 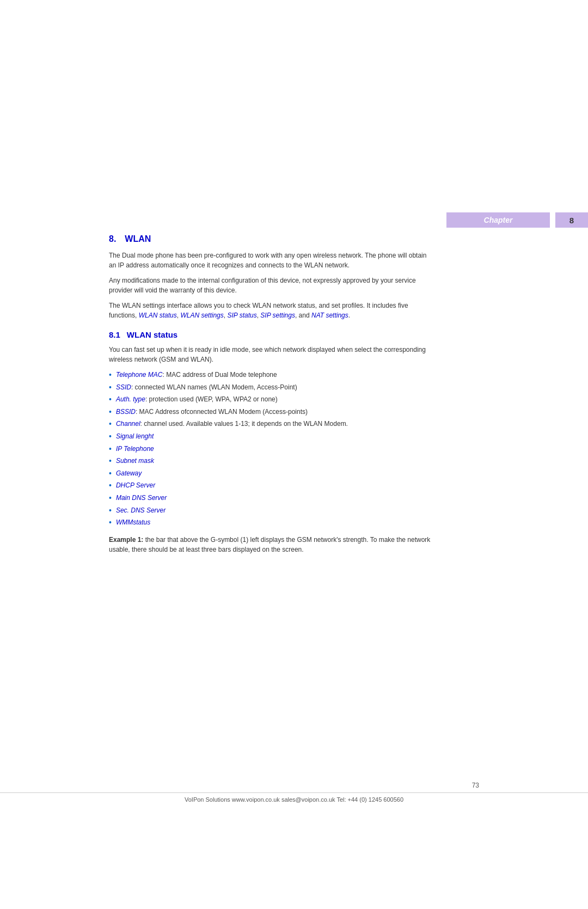 What do you see at coordinates (272, 449) in the screenshot?
I see `list-item: • IP Telephone` at bounding box center [272, 449].